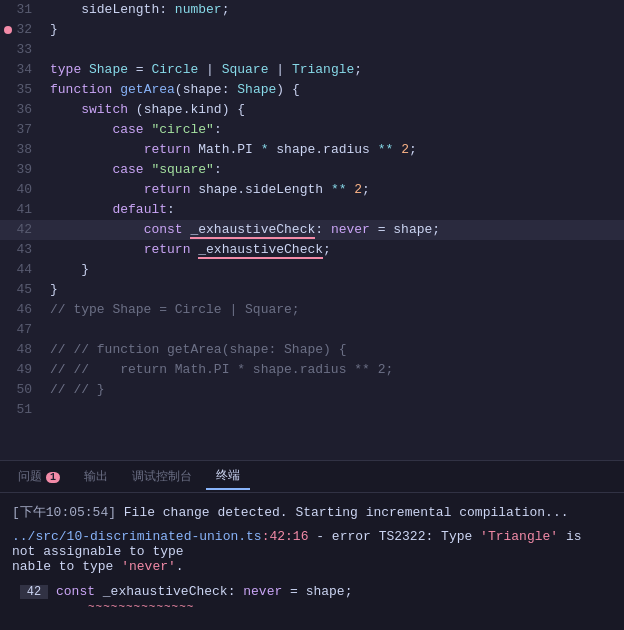 The width and height of the screenshot is (624, 630). What do you see at coordinates (333, 130) in the screenshot?
I see `line-content-37: case "circle":` at bounding box center [333, 130].